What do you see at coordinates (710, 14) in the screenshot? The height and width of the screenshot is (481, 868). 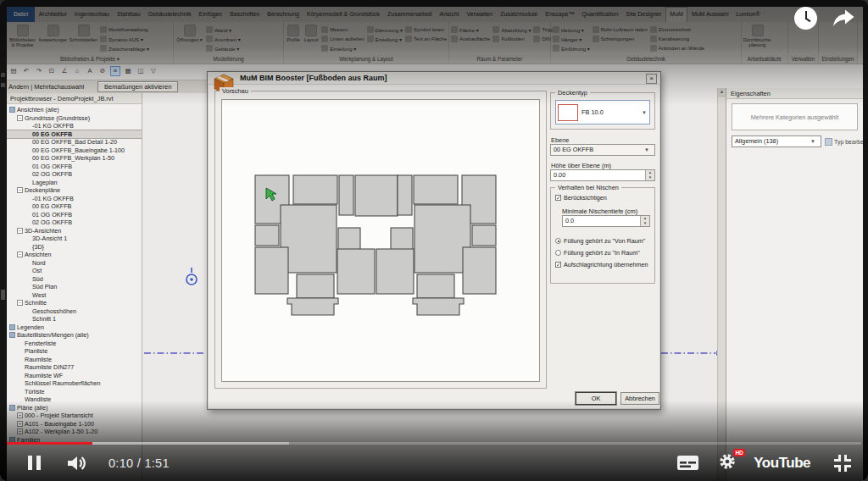 I see `ribbon-tab-mum-auswahl: MuM Auswahl` at bounding box center [710, 14].